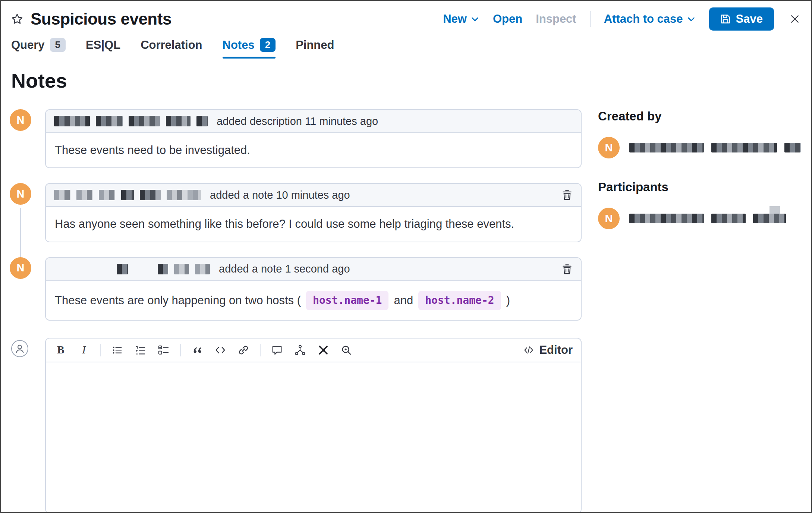 This screenshot has width=812, height=513. Describe the element at coordinates (239, 45) in the screenshot. I see `tab-notes-label: Notes` at that location.